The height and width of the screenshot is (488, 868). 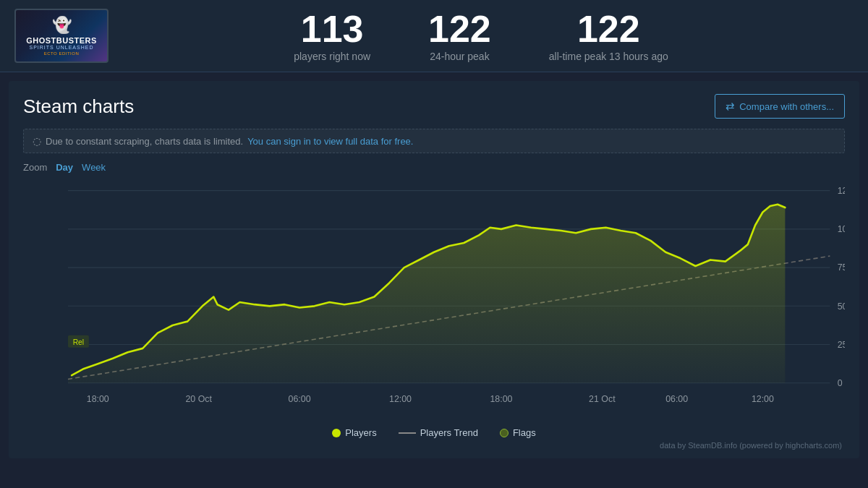 What do you see at coordinates (354, 432) in the screenshot?
I see `legend-players: Players` at bounding box center [354, 432].